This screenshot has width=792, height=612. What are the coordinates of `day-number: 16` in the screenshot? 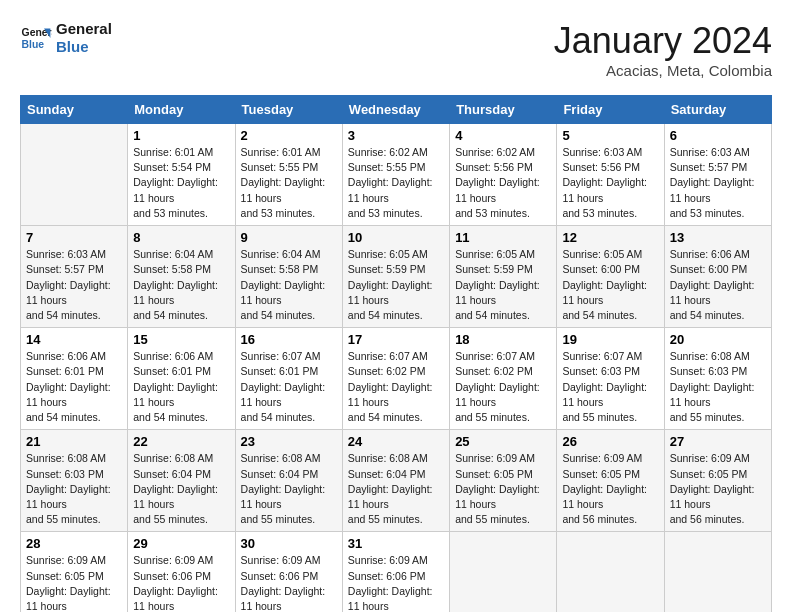 It's located at (289, 340).